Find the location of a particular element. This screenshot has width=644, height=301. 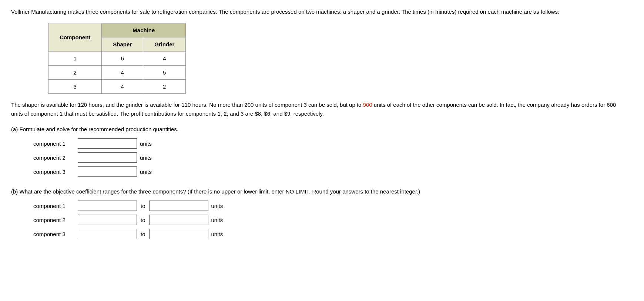

component-3-label-b: component 3 is located at coordinates (56, 234).